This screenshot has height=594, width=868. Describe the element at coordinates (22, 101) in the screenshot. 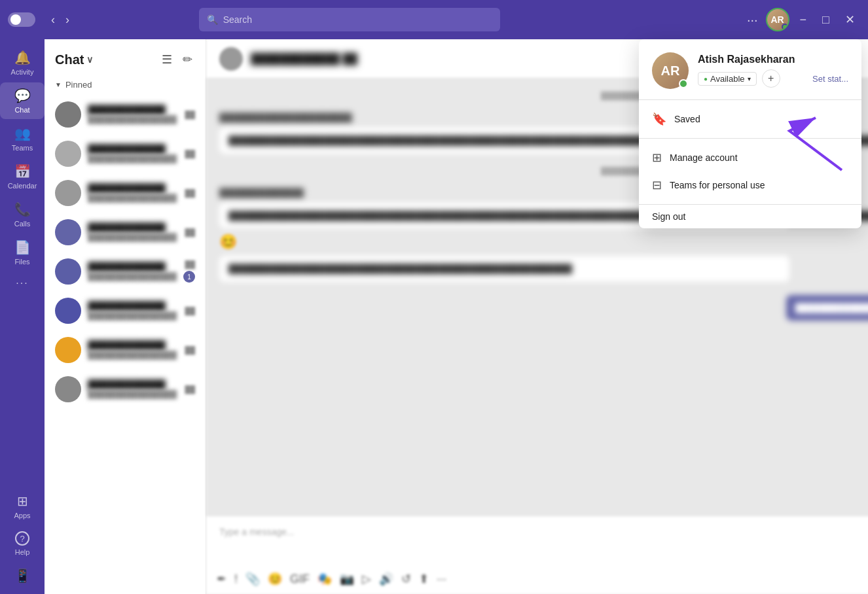

I see `sidebar-item-chat: 💬 Chat` at that location.